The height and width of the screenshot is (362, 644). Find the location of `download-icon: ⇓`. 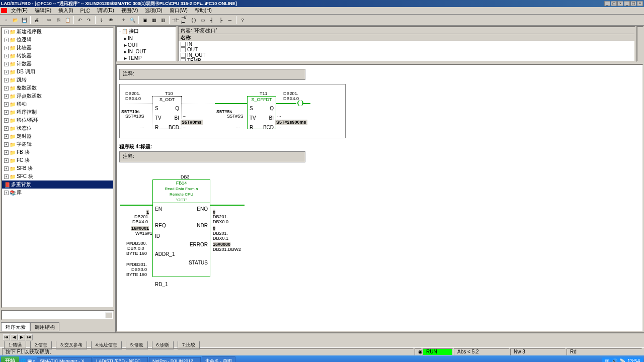

download-icon: ⇓ is located at coordinates (102, 20).